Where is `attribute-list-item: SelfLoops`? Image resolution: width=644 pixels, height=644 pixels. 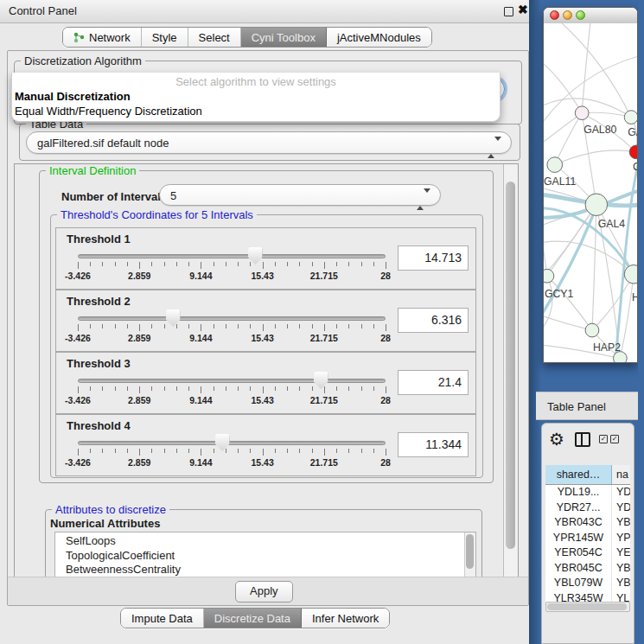 attribute-list-item: SelfLoops is located at coordinates (271, 541).